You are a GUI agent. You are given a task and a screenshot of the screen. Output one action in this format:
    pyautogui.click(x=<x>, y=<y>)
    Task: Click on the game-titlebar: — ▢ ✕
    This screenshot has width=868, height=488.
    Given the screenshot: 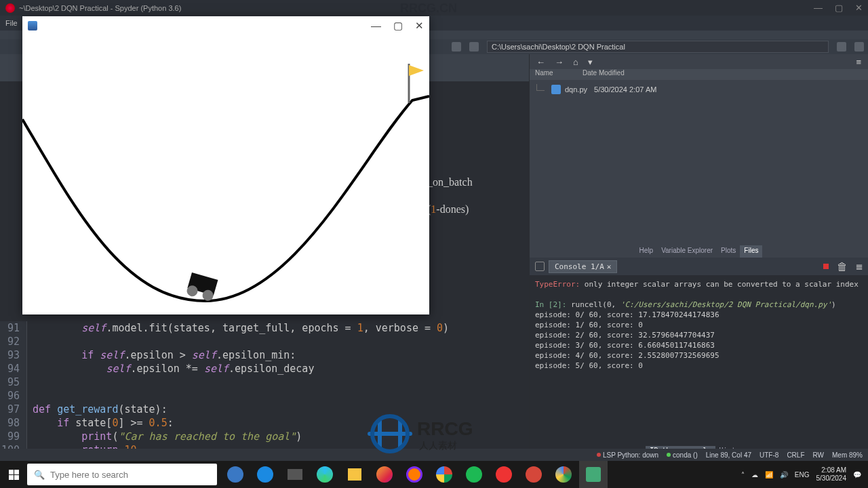 What is the action you would take?
    pyautogui.click(x=226, y=26)
    